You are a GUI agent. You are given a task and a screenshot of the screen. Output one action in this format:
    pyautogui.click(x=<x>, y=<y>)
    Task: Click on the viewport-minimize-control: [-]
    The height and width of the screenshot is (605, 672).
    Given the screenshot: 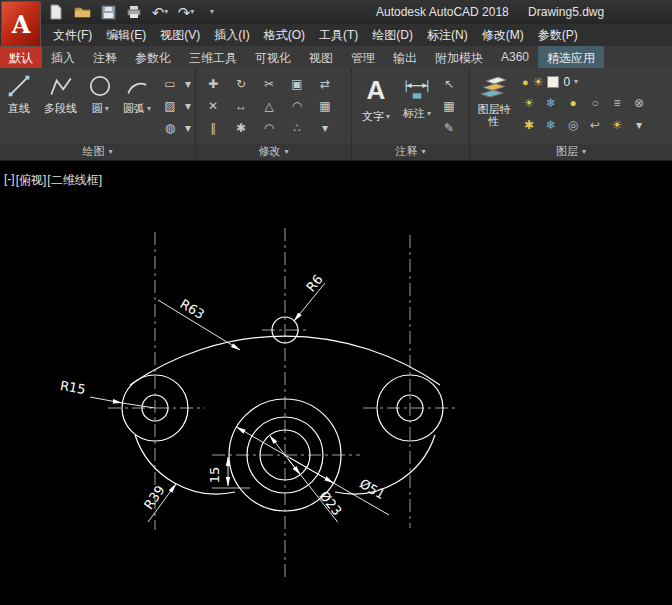 What is the action you would take?
    pyautogui.click(x=10, y=180)
    